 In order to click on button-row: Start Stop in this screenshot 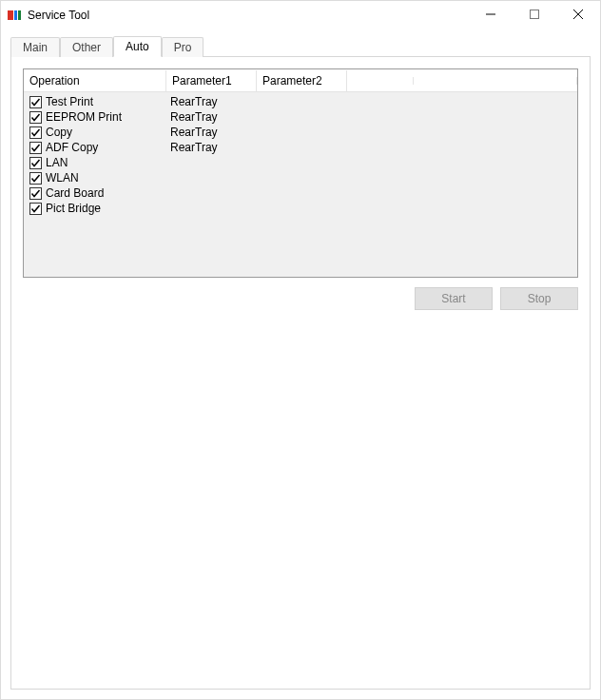, I will do `click(300, 299)`.